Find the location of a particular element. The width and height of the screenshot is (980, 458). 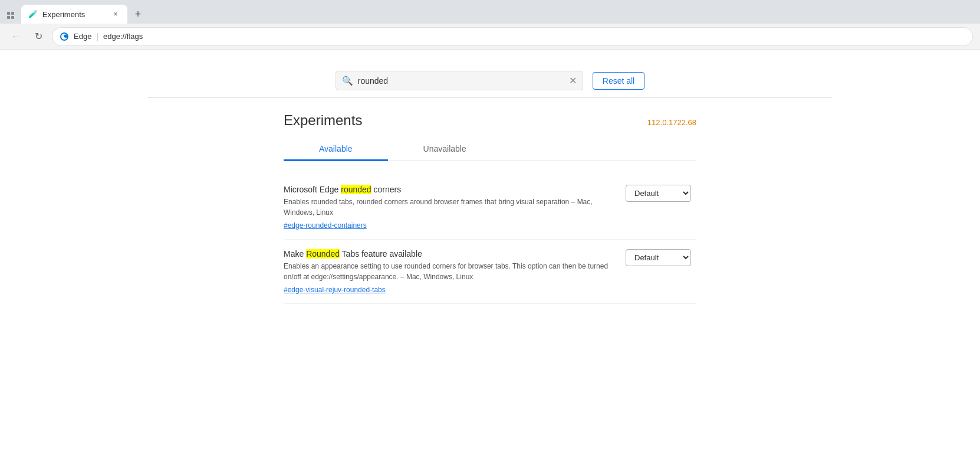

flag-title-before-1: Microsoft Edge is located at coordinates (313, 189).